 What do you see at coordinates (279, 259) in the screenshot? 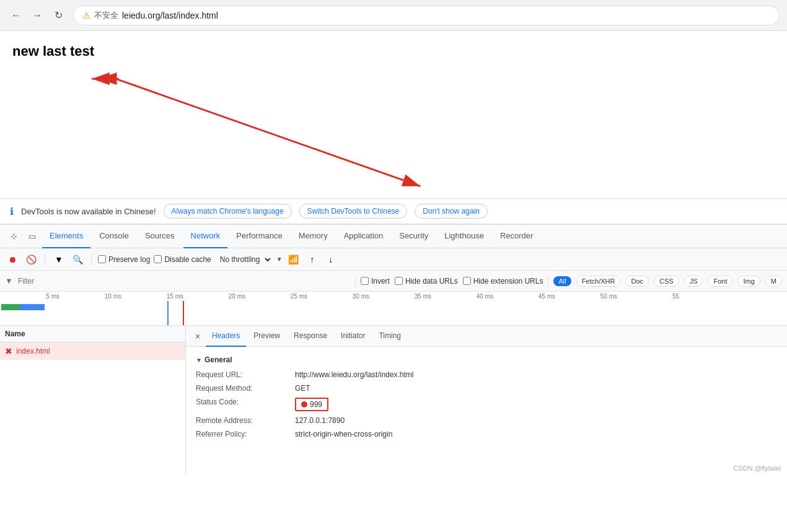
I see `throttle-dropdown-icon: ▼` at bounding box center [279, 259].